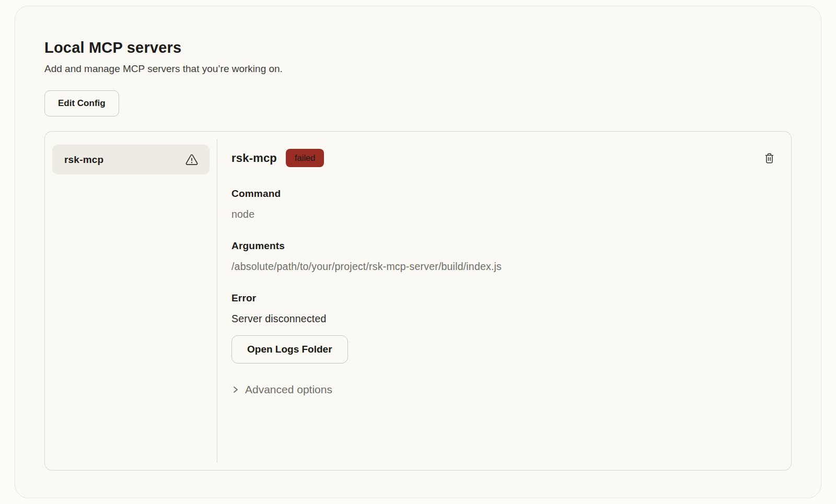 The width and height of the screenshot is (836, 504). What do you see at coordinates (504, 214) in the screenshot?
I see `field-command-value: node` at bounding box center [504, 214].